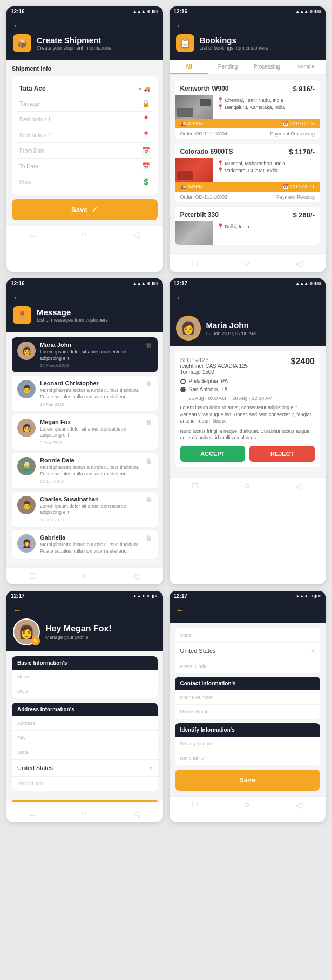  I want to click on destination1-field: Destination 1 📍, so click(85, 120).